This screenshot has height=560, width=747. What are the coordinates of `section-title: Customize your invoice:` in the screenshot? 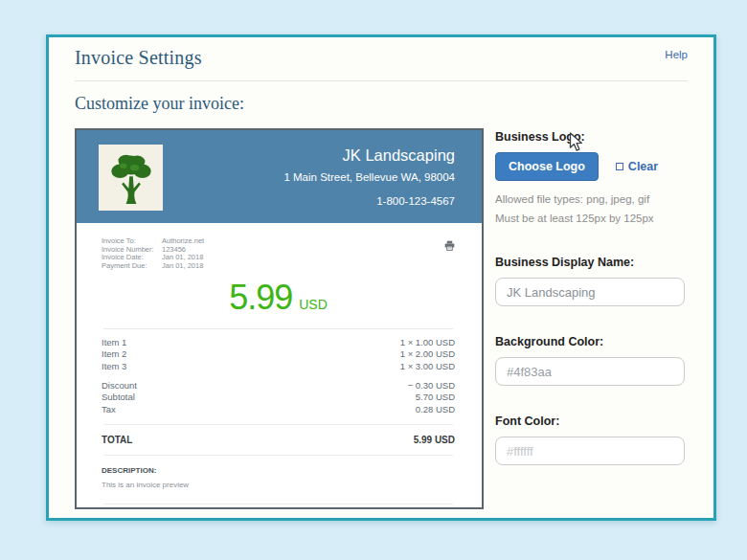 It's located at (381, 103).